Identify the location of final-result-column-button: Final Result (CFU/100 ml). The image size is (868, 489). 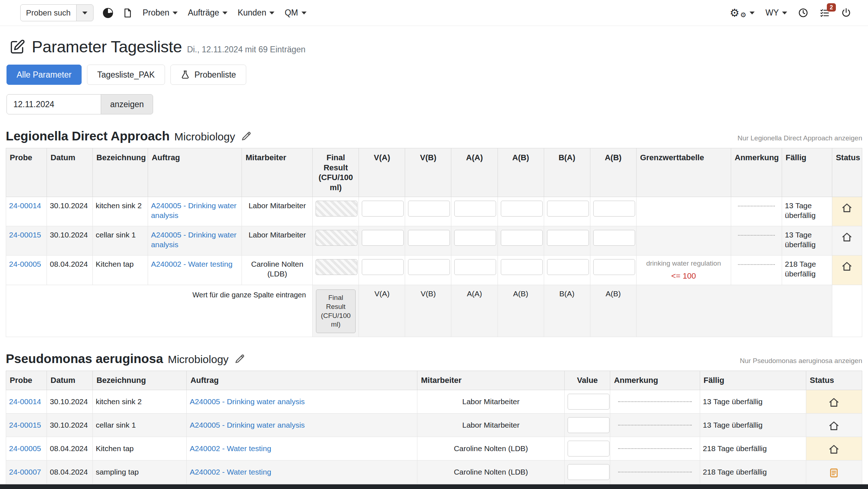
(336, 311).